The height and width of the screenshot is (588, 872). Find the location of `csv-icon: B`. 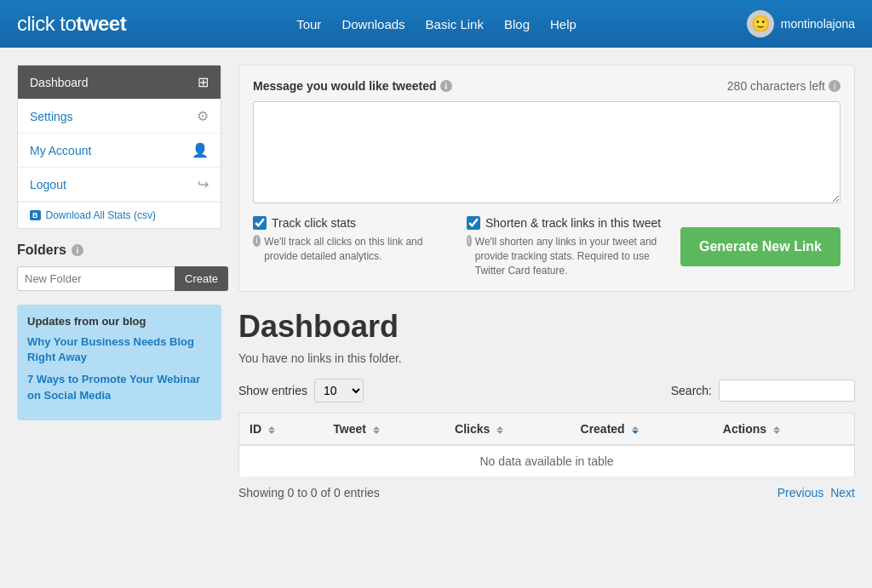

csv-icon: B is located at coordinates (36, 215).